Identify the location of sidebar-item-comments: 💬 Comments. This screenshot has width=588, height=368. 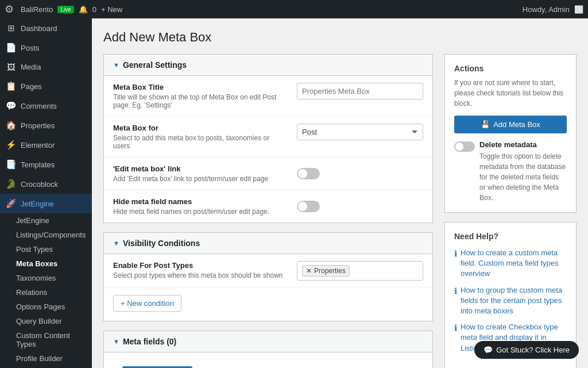
(46, 106).